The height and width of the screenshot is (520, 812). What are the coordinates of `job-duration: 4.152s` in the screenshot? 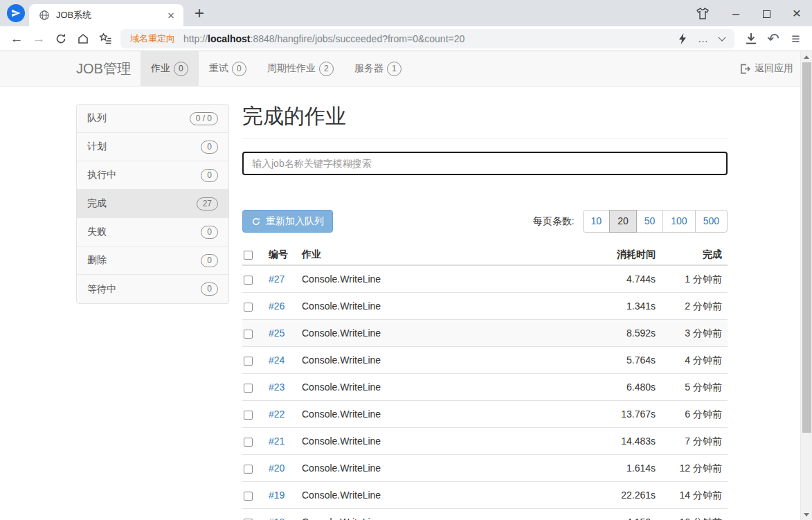 It's located at (623, 514).